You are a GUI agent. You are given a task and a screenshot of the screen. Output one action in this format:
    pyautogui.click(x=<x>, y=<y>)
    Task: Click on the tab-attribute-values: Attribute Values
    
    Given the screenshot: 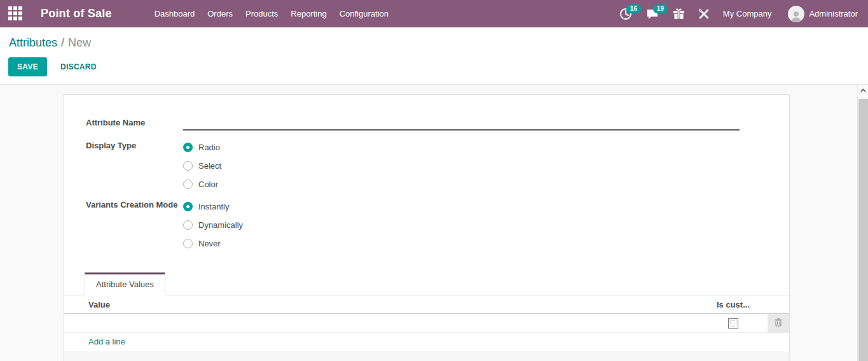 What is the action you would take?
    pyautogui.click(x=125, y=284)
    